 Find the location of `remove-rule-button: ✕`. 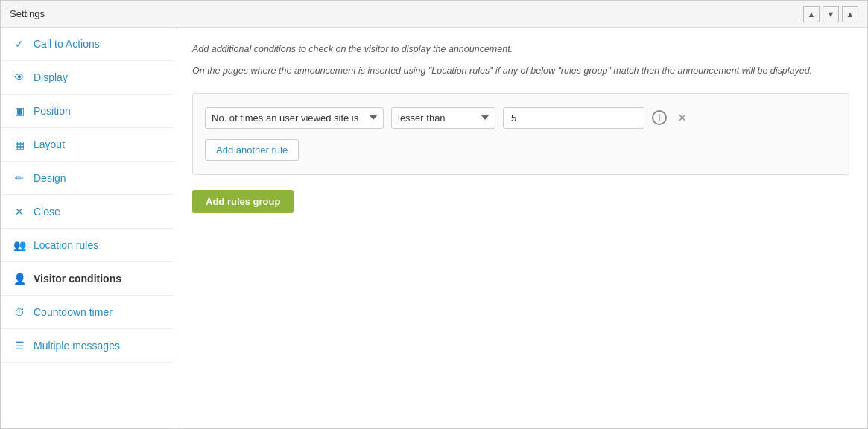

remove-rule-button: ✕ is located at coordinates (682, 118).